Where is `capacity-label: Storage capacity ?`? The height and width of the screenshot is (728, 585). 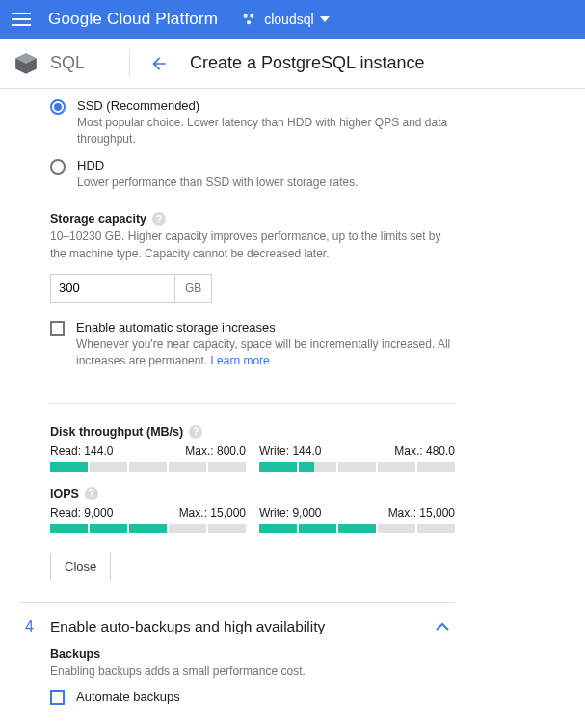 capacity-label: Storage capacity ? is located at coordinates (253, 219).